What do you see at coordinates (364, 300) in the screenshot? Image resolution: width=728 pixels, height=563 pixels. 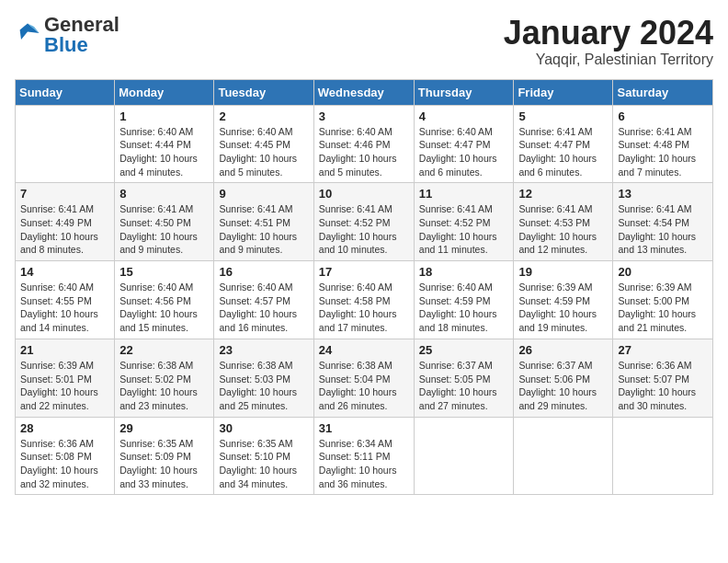 I see `calendar-week-row: 14Sunrise: 6:40 AM Sunset: 4:55 PM Dayli…` at bounding box center [364, 300].